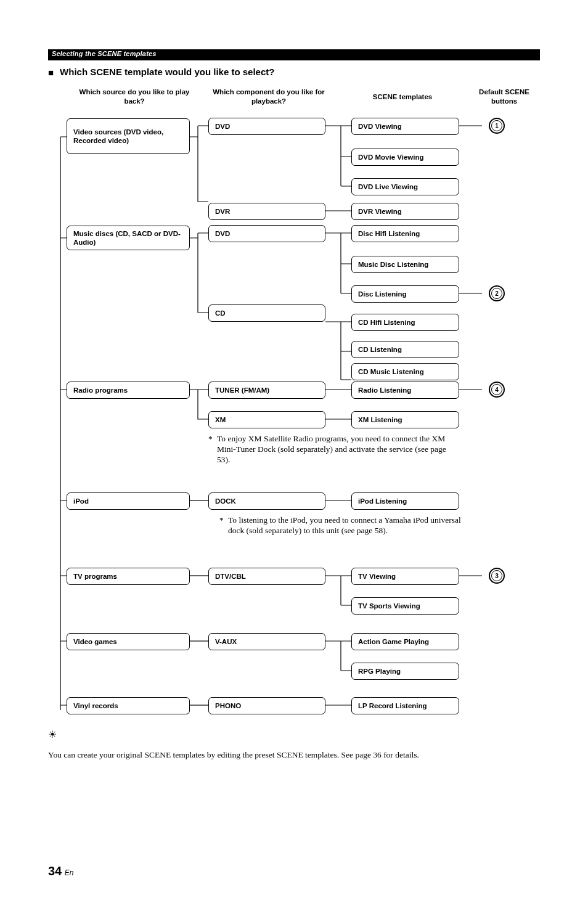 The width and height of the screenshot is (588, 903). What do you see at coordinates (294, 72) in the screenshot?
I see `main-title: ■Which SCENE template would you like to …` at bounding box center [294, 72].